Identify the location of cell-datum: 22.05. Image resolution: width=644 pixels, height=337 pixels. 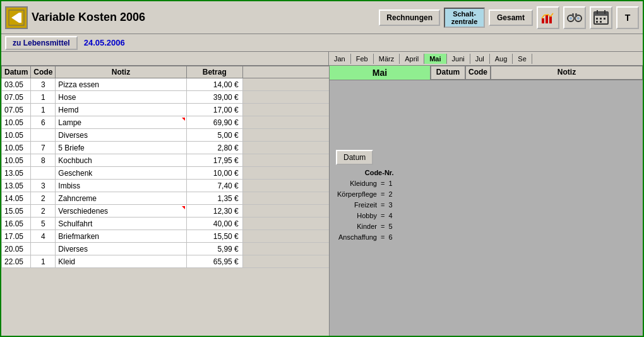
(16, 262).